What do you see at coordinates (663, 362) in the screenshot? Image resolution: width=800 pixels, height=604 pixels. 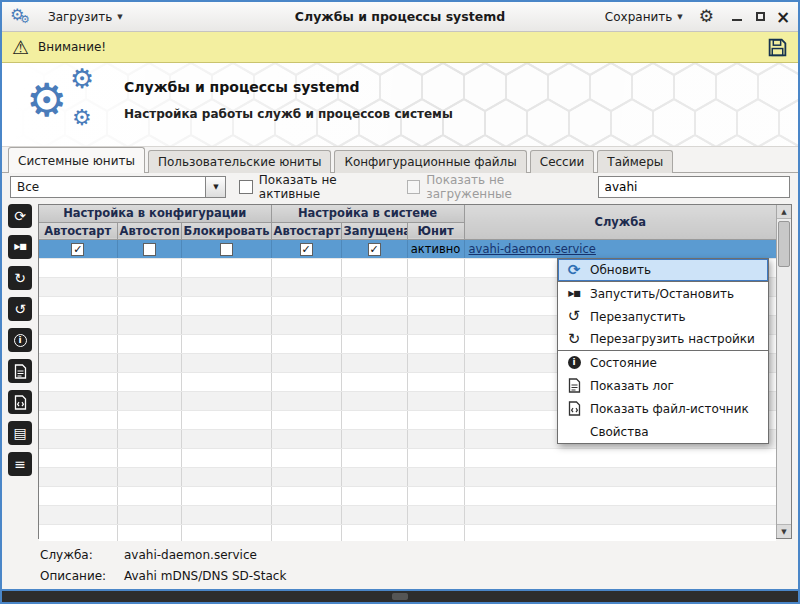 I see `menu-item-status: i Состояние` at bounding box center [663, 362].